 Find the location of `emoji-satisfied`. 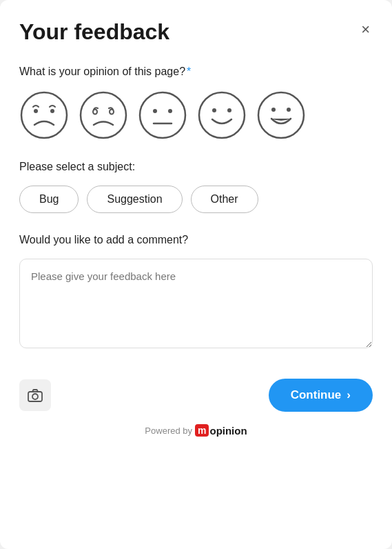

emoji-satisfied is located at coordinates (222, 115).